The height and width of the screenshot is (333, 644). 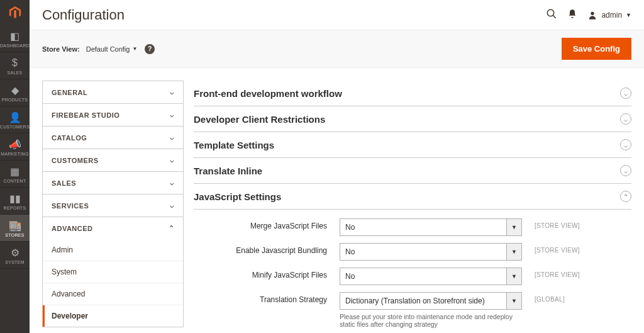 What do you see at coordinates (15, 90) in the screenshot?
I see `products-icon: ◆` at bounding box center [15, 90].